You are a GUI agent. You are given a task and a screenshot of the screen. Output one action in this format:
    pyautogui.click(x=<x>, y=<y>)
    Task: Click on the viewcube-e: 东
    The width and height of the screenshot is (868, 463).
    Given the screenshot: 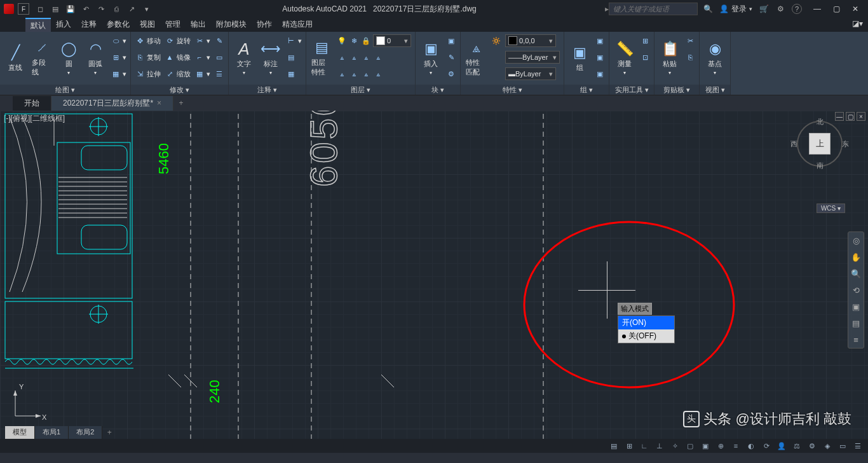 What is the action you would take?
    pyautogui.click(x=845, y=144)
    